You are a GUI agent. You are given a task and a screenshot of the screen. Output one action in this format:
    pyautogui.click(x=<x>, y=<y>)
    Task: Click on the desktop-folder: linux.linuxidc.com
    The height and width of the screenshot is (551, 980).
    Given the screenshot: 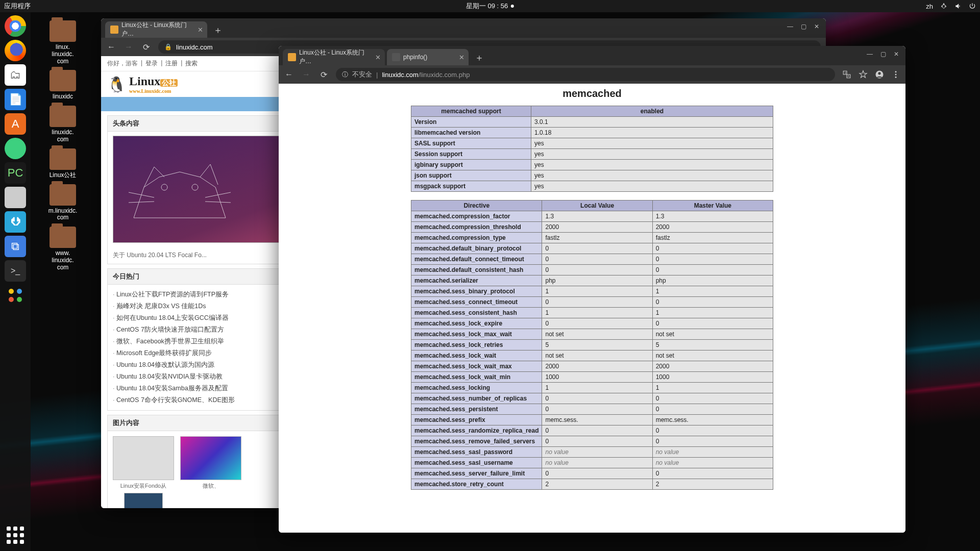 What is the action you would take?
    pyautogui.click(x=63, y=43)
    